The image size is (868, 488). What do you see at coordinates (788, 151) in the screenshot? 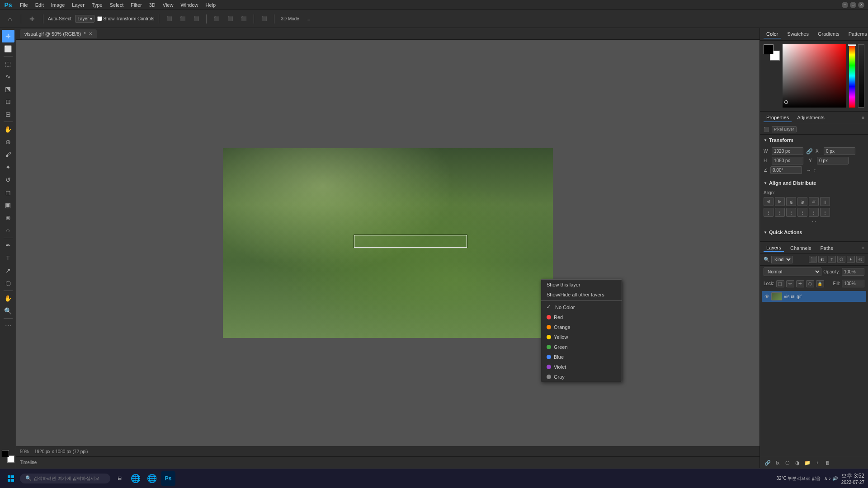
I see `w-input` at bounding box center [788, 151].